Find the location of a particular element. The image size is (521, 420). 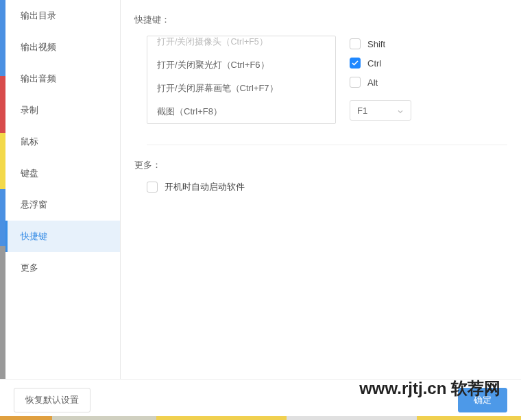

ctrl-checkbox-row: Ctrl is located at coordinates (380, 63).